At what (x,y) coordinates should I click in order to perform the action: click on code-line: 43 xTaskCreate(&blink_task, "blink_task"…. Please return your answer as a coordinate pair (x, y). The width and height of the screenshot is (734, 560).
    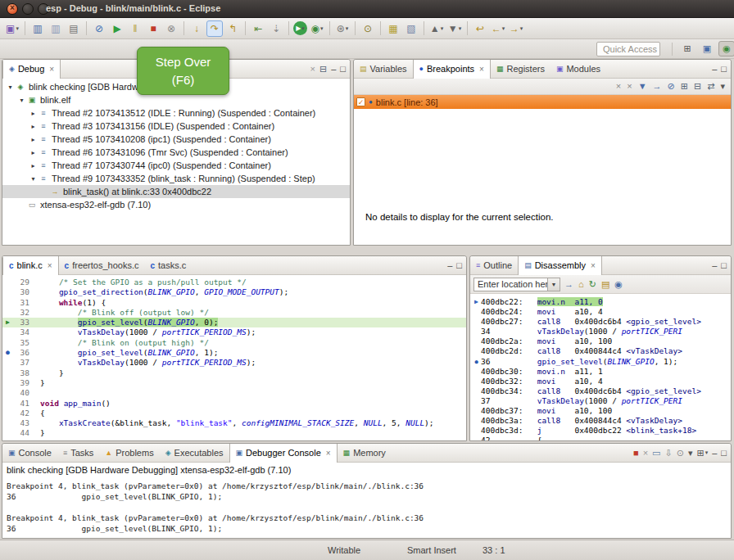
    Looking at the image, I should click on (234, 423).